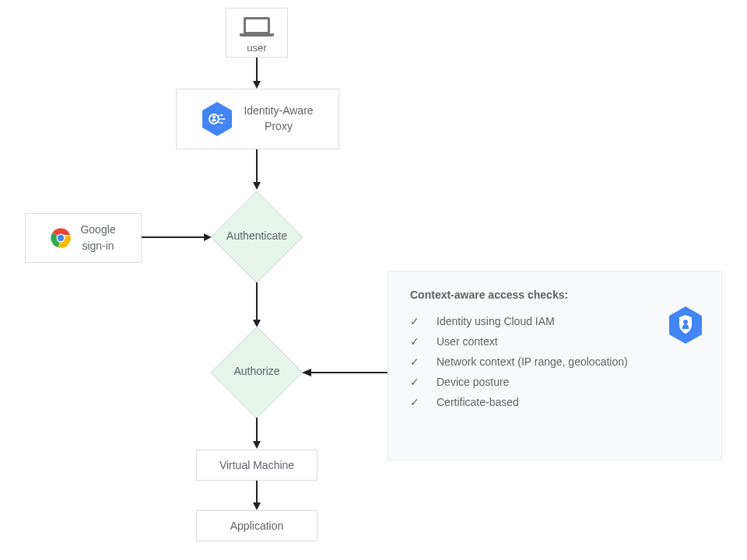 Image resolution: width=747 pixels, height=560 pixels. I want to click on laptop-icon, so click(257, 28).